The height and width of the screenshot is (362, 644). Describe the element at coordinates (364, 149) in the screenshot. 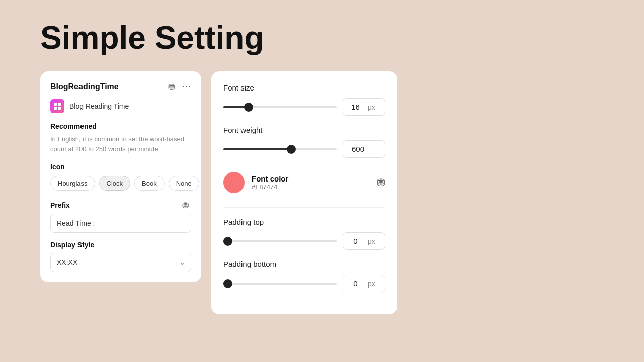

I see `font-weight-input-box` at that location.